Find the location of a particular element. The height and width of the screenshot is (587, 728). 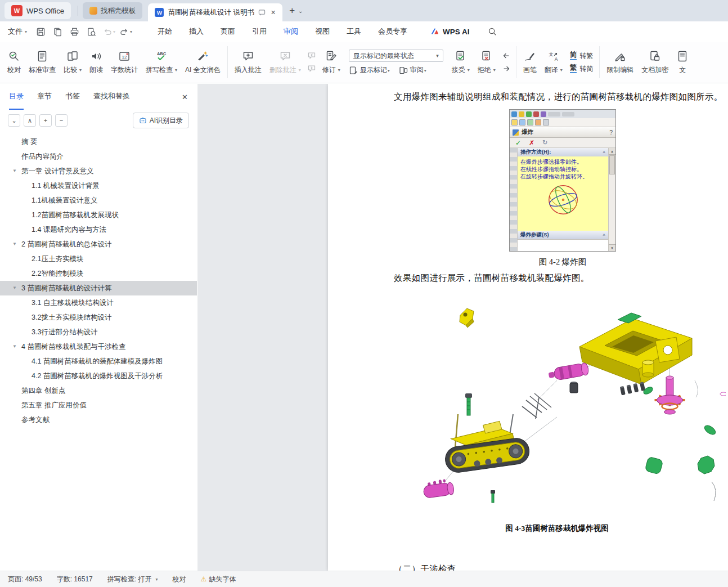

translate-button: 文A 翻译 is located at coordinates (554, 62).